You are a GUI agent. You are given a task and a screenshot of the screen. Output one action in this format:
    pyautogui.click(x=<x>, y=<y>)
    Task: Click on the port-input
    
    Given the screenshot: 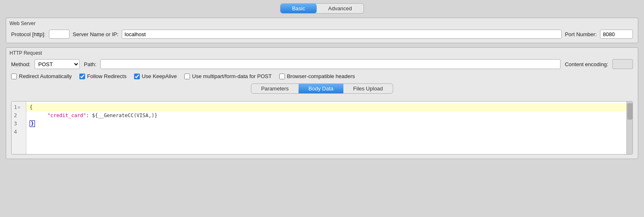 What is the action you would take?
    pyautogui.click(x=616, y=34)
    